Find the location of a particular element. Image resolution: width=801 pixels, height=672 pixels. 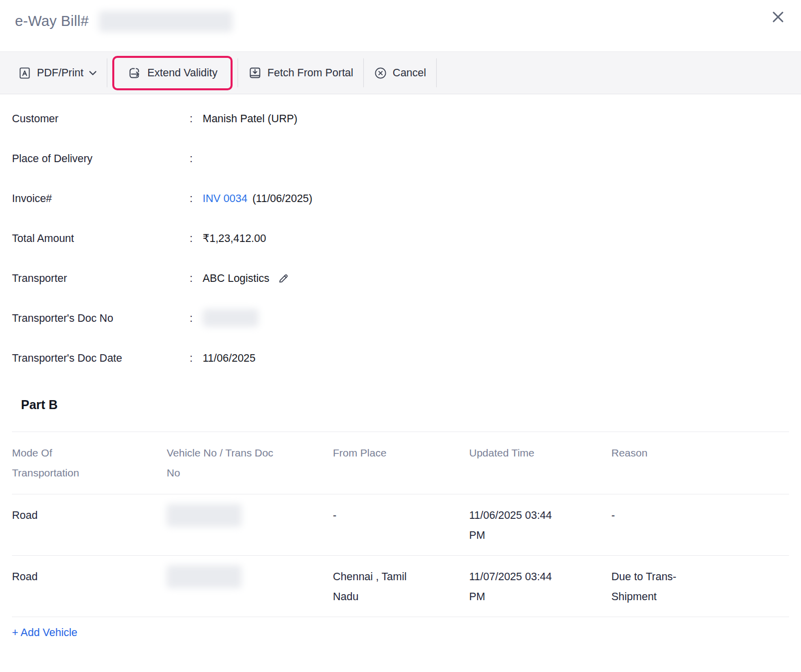

part-b-heading: Part B is located at coordinates (405, 405).